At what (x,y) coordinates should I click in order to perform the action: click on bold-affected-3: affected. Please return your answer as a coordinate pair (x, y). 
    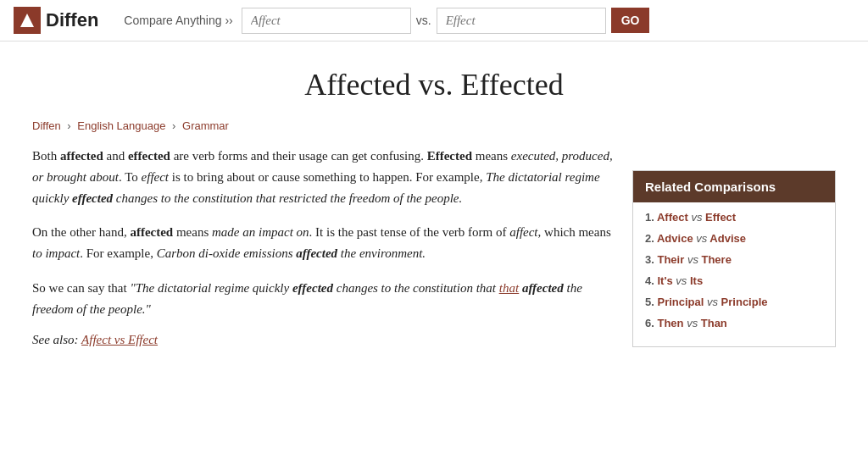
    Looking at the image, I should click on (317, 253).